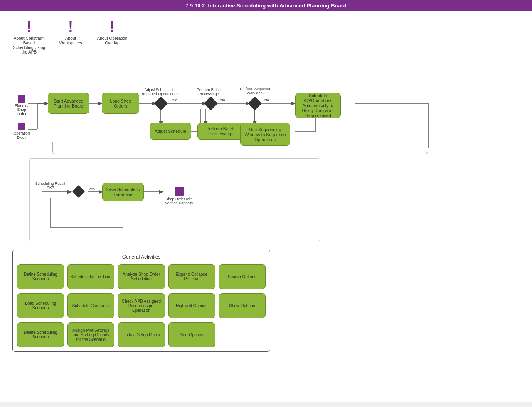 This screenshot has width=532, height=407. Describe the element at coordinates (242, 306) in the screenshot. I see `activity-btn-9: Show Options` at that location.